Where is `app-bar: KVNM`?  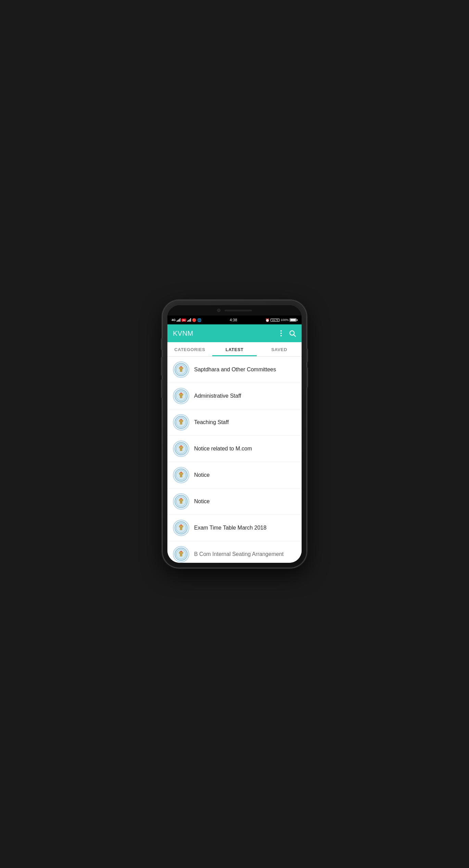 app-bar: KVNM is located at coordinates (234, 333).